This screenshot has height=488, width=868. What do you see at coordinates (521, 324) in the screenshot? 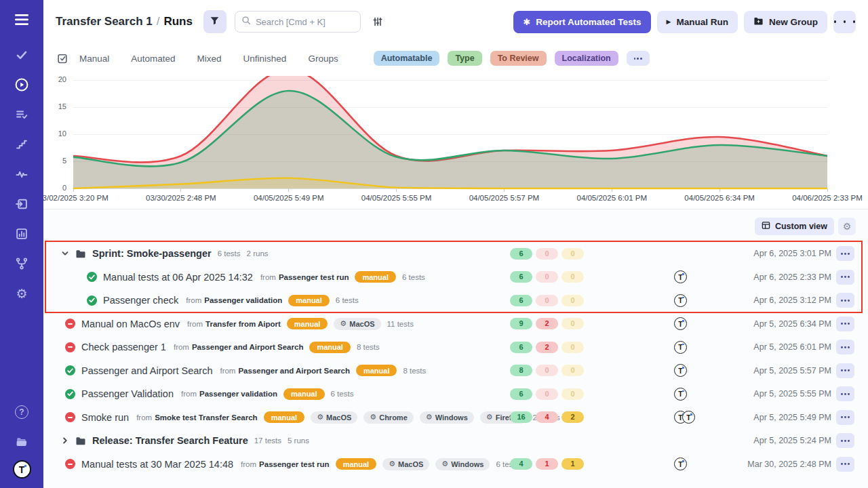
I see `passed-count-badge: 9` at bounding box center [521, 324].